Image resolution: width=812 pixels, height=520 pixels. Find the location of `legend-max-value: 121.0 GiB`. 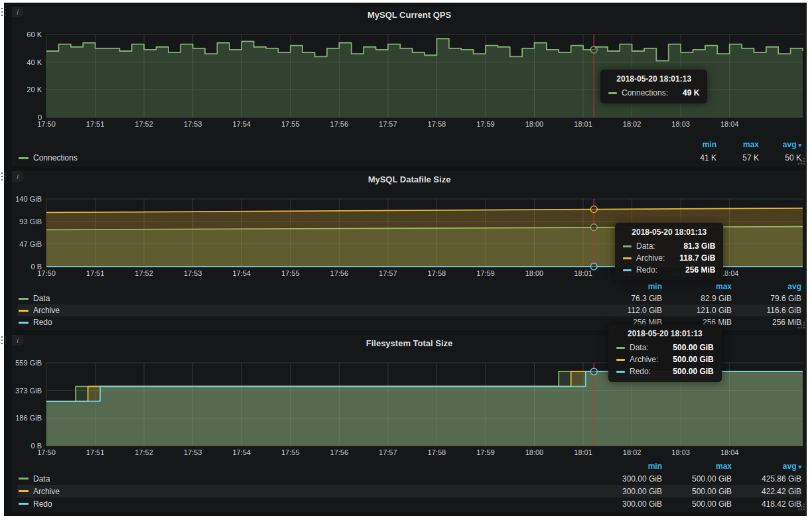

legend-max-value: 121.0 GiB is located at coordinates (697, 310).